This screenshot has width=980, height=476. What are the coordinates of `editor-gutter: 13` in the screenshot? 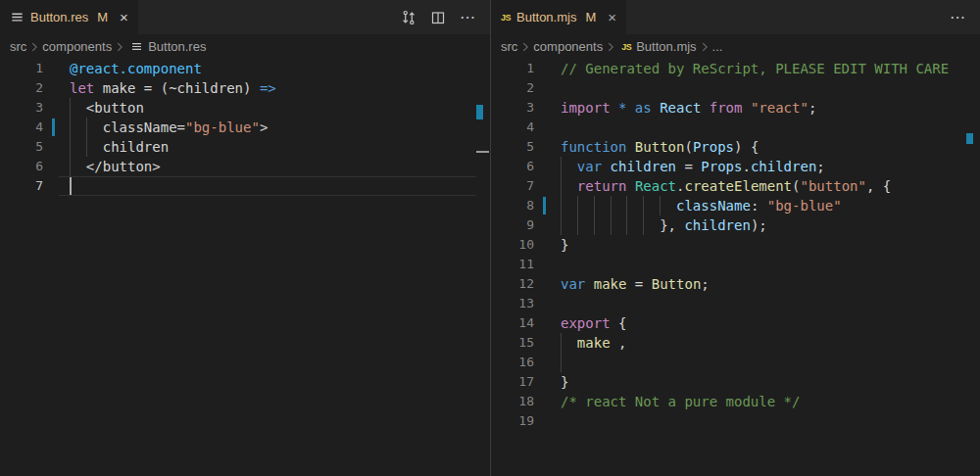 It's located at (525, 304).